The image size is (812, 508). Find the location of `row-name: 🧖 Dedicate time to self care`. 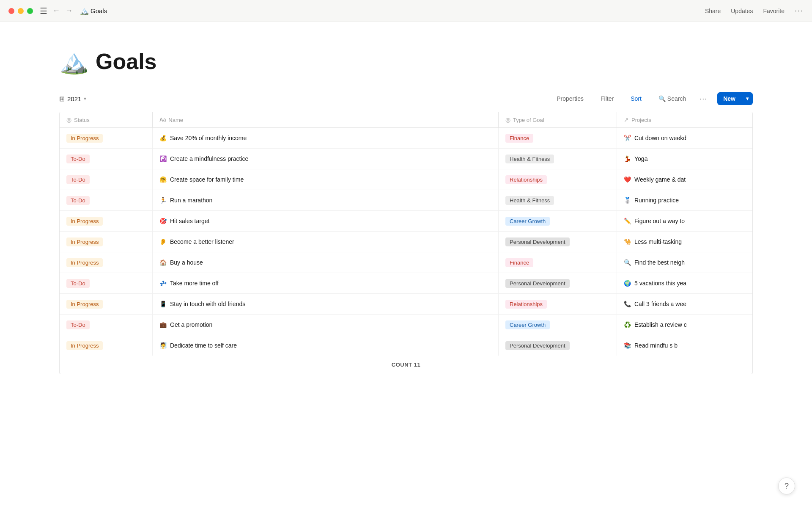

row-name: 🧖 Dedicate time to self care is located at coordinates (326, 345).